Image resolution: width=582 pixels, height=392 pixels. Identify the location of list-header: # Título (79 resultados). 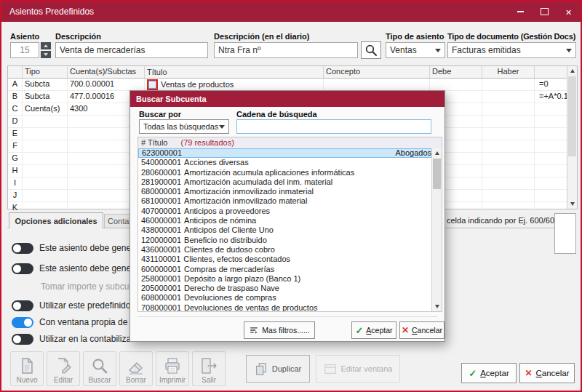
(290, 143).